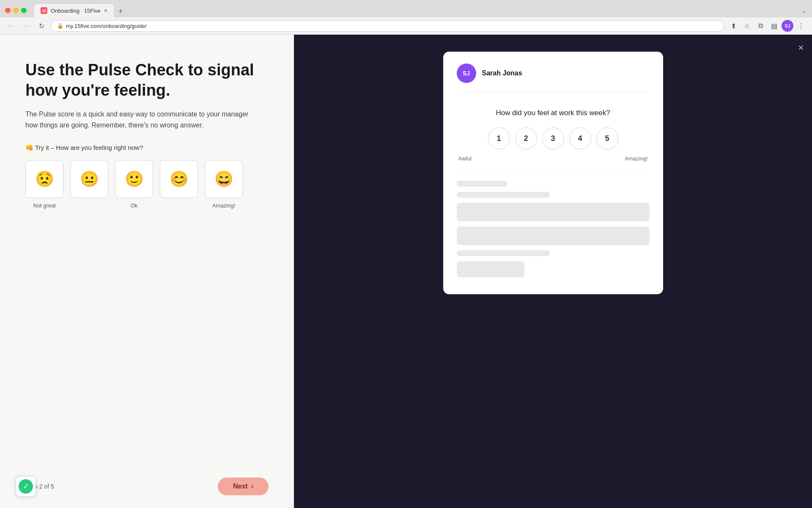  What do you see at coordinates (224, 206) in the screenshot?
I see `emoji-label-5: Amazing!` at bounding box center [224, 206].